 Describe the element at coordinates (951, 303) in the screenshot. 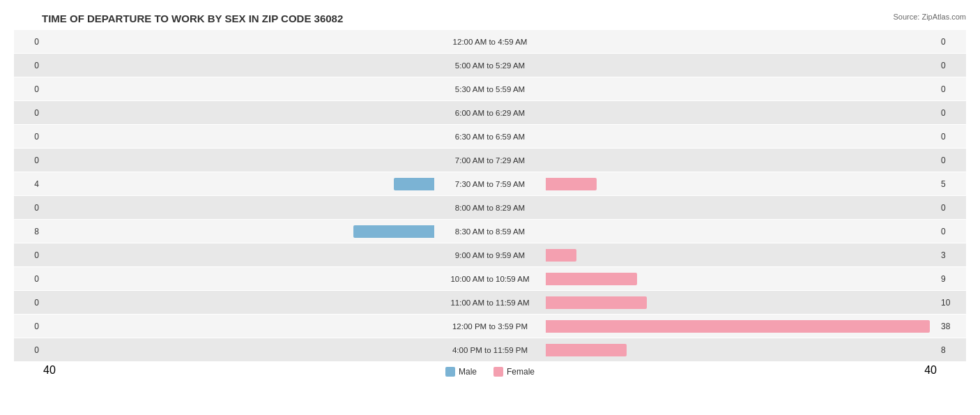

I see `right-value: 10` at that location.